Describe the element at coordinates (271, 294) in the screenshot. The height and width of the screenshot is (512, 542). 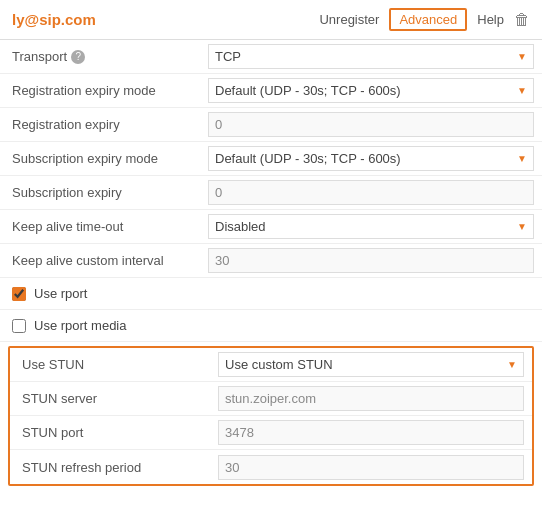
I see `checkbox-row: Use rport` at that location.